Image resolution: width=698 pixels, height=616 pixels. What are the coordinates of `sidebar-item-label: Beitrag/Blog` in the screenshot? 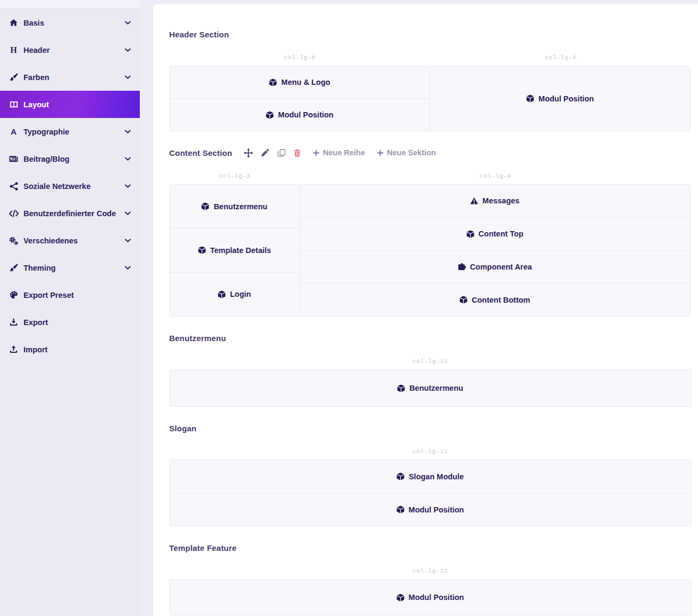 It's located at (74, 159).